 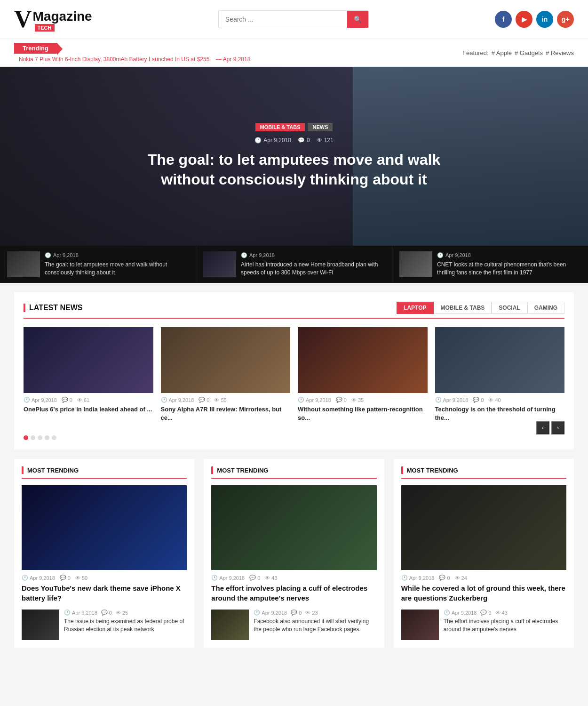 What do you see at coordinates (315, 626) in the screenshot?
I see `ts-title-2: Facebook also announced it will start ve…` at bounding box center [315, 626].